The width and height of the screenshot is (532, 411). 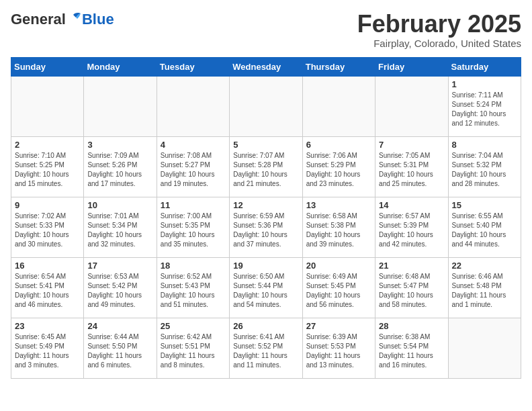 What do you see at coordinates (339, 227) in the screenshot?
I see `day-cell: 13Sunrise: 6:58 AM Sunset: 5:38 PM Dayli…` at bounding box center [339, 227].